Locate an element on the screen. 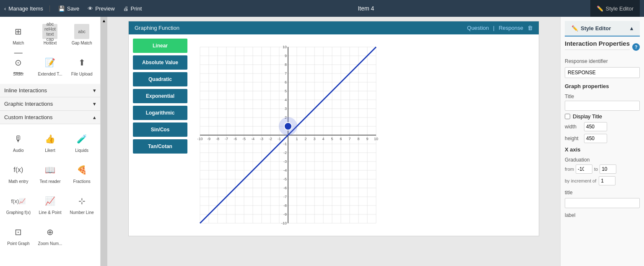  trash-icon: 🗑 is located at coordinates (530, 28).